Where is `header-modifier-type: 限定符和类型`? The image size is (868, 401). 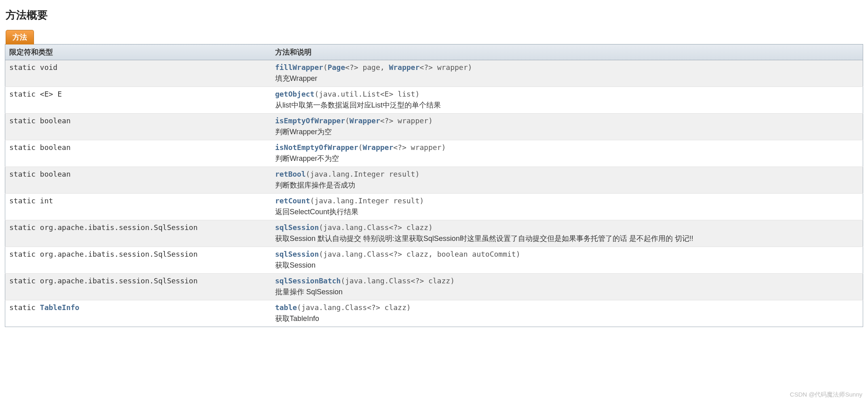 header-modifier-type: 限定符和类型 is located at coordinates (138, 53).